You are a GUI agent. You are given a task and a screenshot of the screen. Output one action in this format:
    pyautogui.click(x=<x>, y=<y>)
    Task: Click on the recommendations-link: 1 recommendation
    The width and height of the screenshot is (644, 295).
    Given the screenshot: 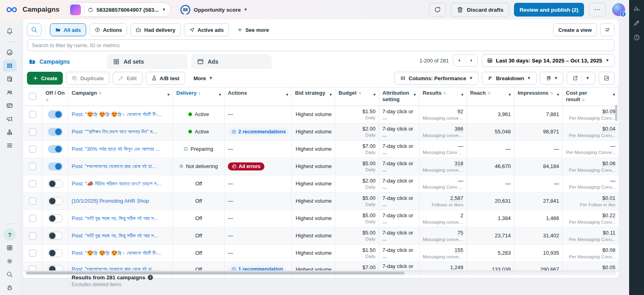 What is the action you would take?
    pyautogui.click(x=257, y=268)
    